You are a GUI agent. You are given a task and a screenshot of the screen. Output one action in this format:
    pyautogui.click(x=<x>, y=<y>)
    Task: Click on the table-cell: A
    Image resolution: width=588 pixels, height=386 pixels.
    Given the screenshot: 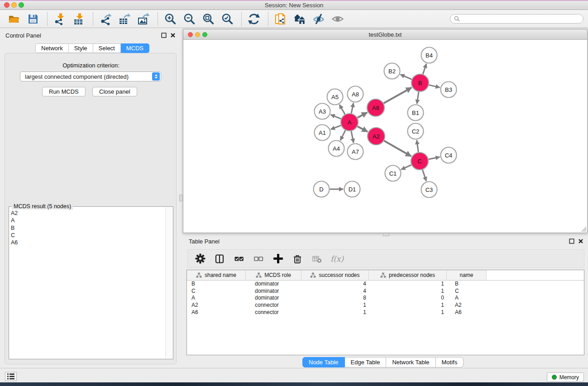 What is the action you would take?
    pyautogui.click(x=216, y=298)
    